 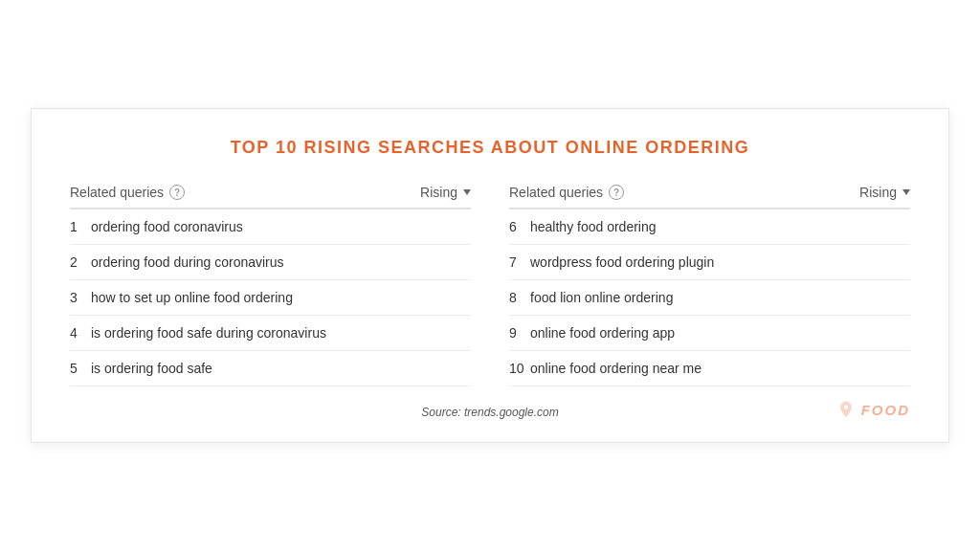 What do you see at coordinates (80, 298) in the screenshot?
I see `row-number: 3` at bounding box center [80, 298].